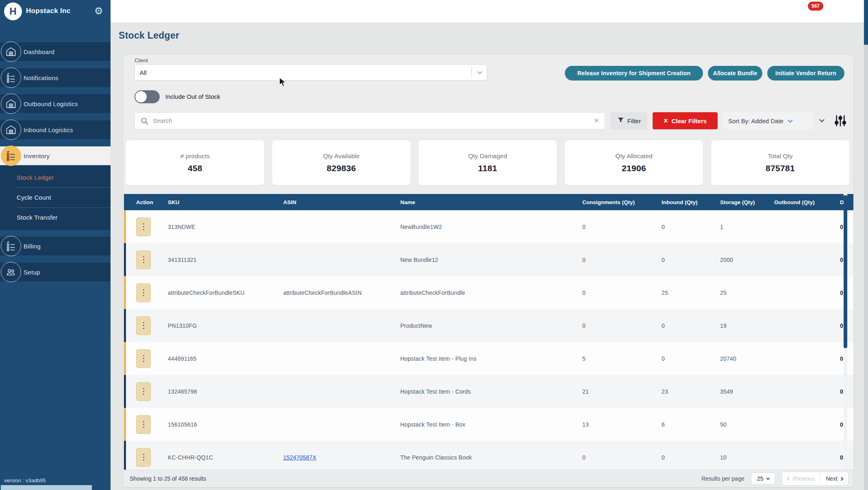  Describe the element at coordinates (816, 6) in the screenshot. I see `notification-badge: 567` at that location.